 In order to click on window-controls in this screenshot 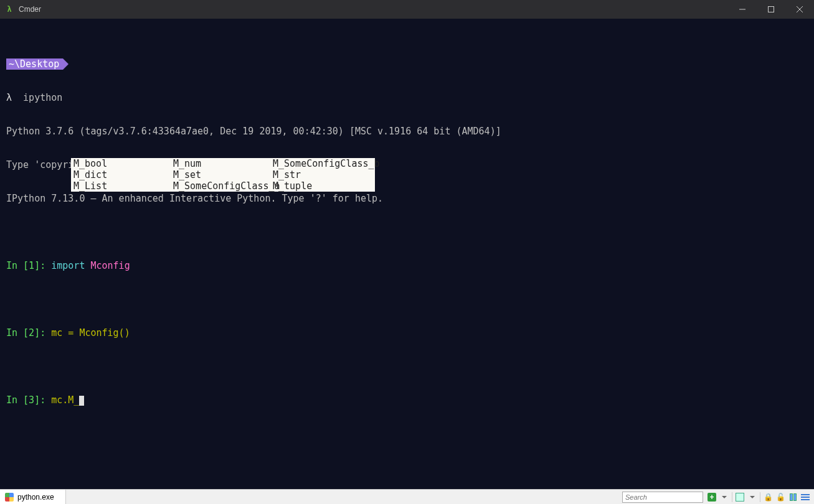, I will do `click(771, 9)`.